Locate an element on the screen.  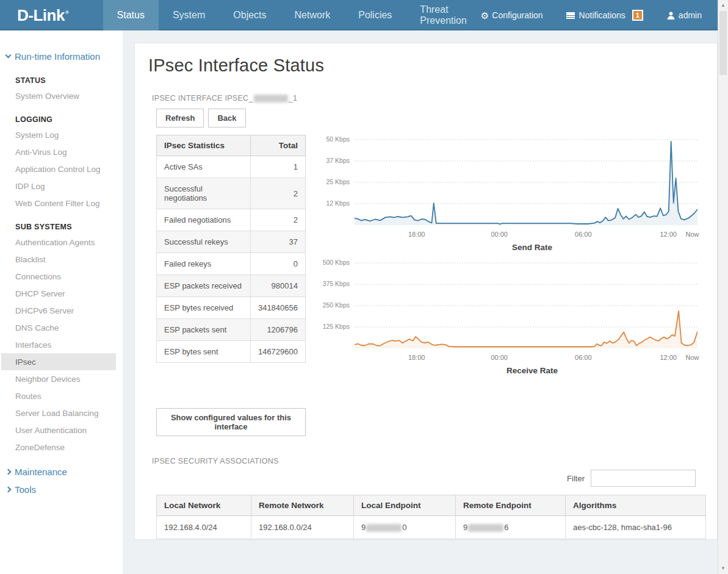
table-row: Failed negotiations2 is located at coordinates (231, 220).